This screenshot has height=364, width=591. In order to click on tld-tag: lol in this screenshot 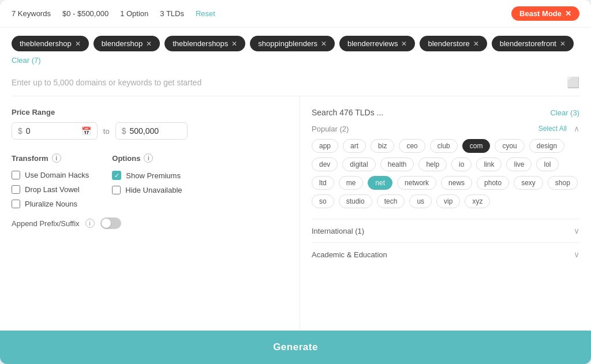, I will do `click(547, 164)`.